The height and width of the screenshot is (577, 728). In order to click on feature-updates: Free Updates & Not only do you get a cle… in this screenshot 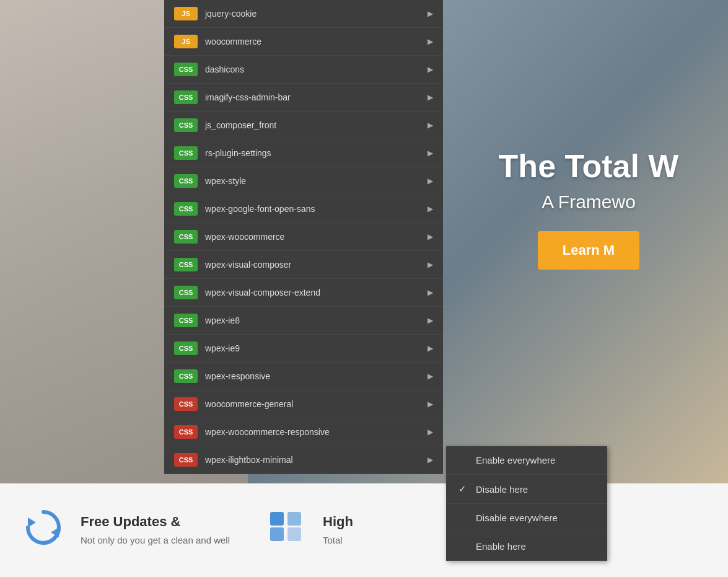, I will do `click(128, 531)`.